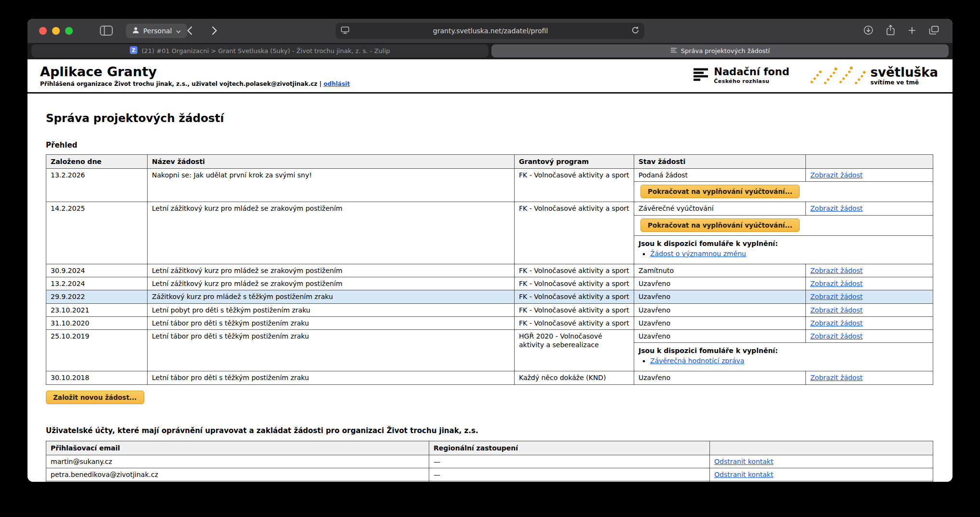  I want to click on minimize-window-button, so click(56, 31).